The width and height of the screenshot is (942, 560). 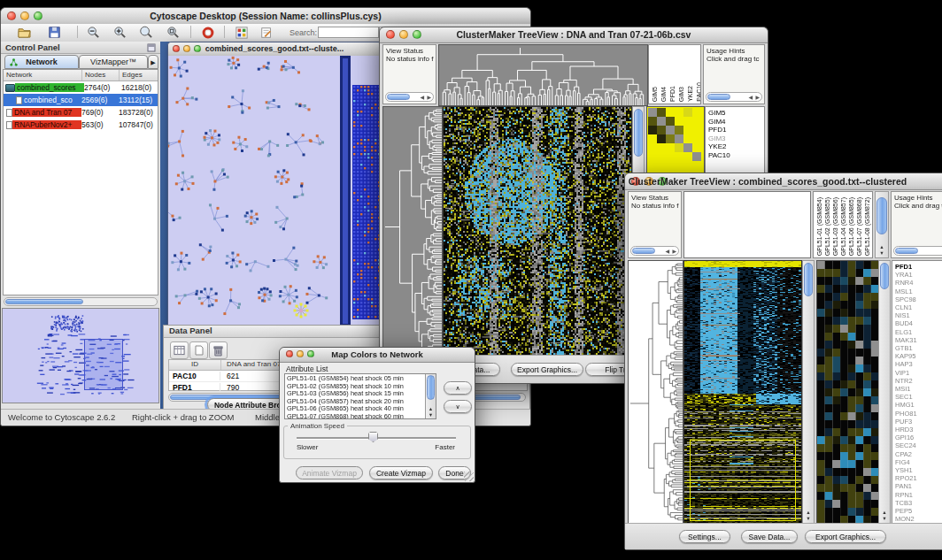 I want to click on data-table-button, so click(x=179, y=350).